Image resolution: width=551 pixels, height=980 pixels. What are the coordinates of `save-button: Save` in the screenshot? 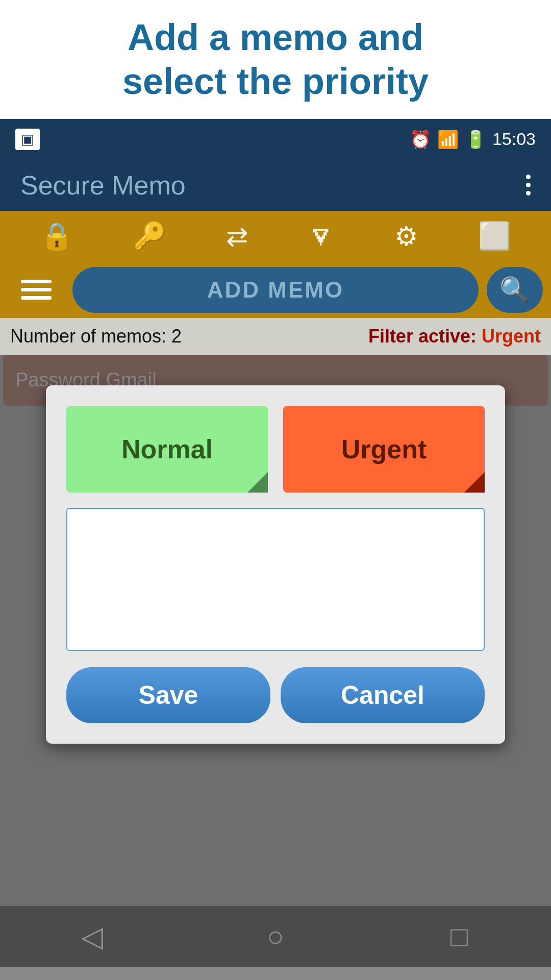 It's located at (168, 695).